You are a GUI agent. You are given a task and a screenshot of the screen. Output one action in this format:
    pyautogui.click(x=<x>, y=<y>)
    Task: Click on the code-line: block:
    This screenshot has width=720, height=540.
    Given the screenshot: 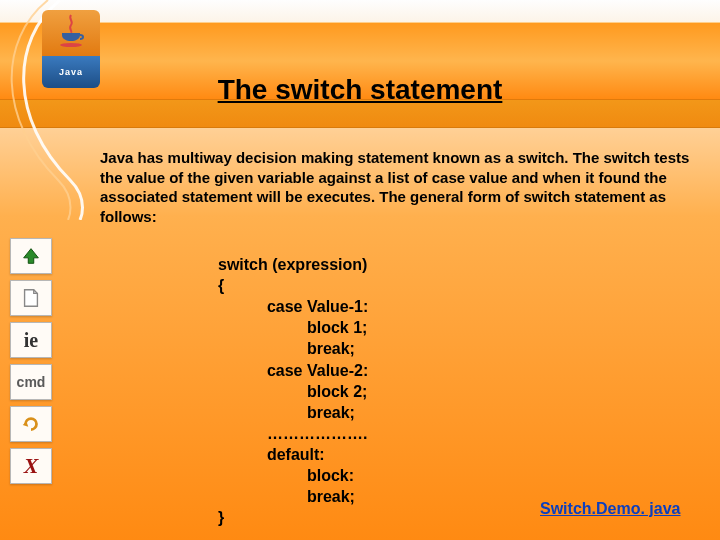 What is the action you would take?
    pyautogui.click(x=286, y=476)
    